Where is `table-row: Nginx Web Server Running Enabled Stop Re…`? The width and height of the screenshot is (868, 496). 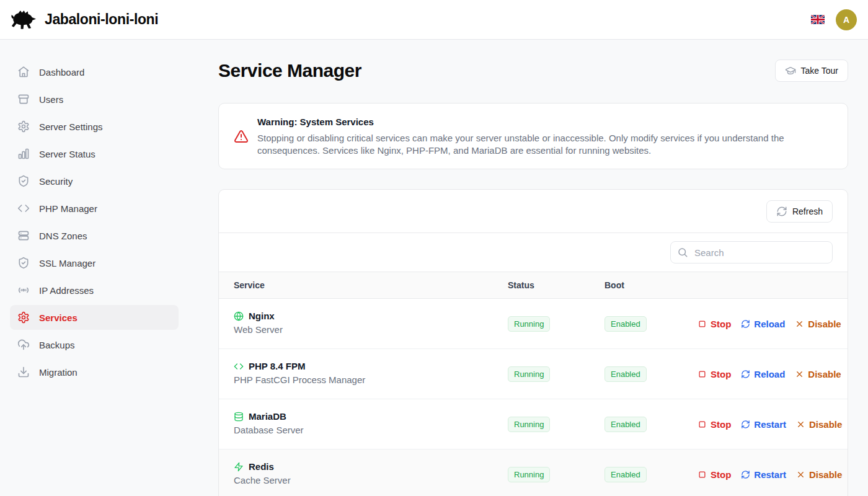
table-row: Nginx Web Server Running Enabled Stop Re… is located at coordinates (533, 324).